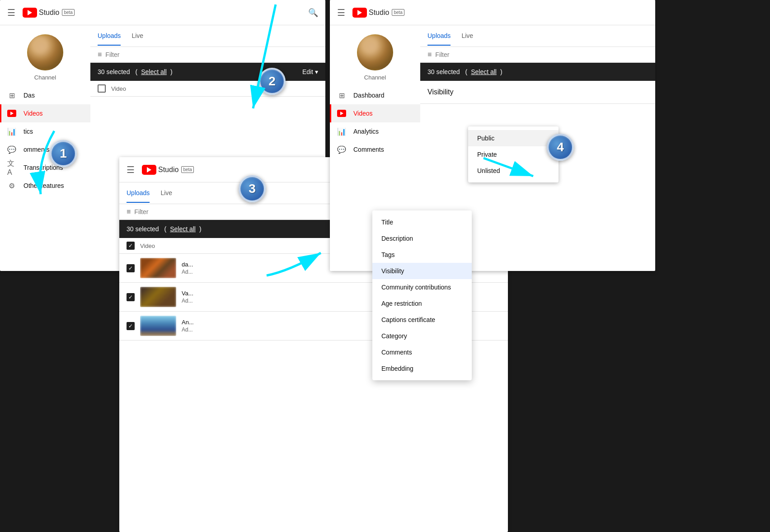 The image size is (770, 532). I want to click on visibility-options: Public Private Unlisted, so click(513, 154).